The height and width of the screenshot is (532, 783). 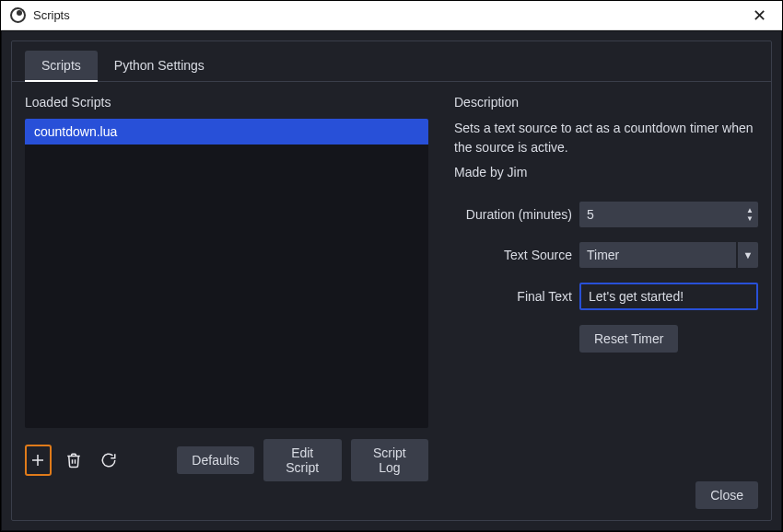 I want to click on refresh-icon, so click(x=109, y=460).